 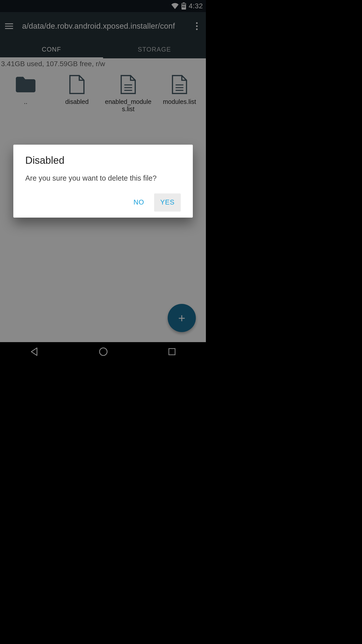 I want to click on dialog-message: Are you sure you want to delete this fil…, so click(x=103, y=178).